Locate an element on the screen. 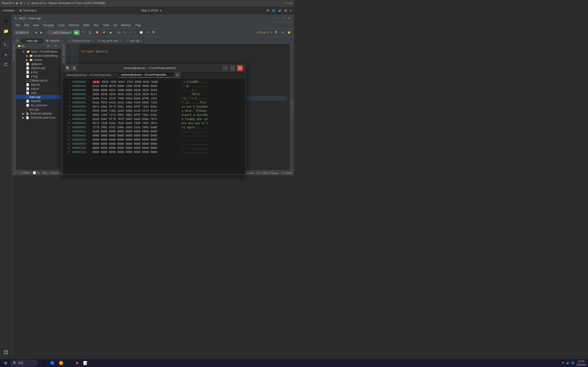 This screenshot has width=588, height=367. menu-edit: Edit is located at coordinates (27, 25).